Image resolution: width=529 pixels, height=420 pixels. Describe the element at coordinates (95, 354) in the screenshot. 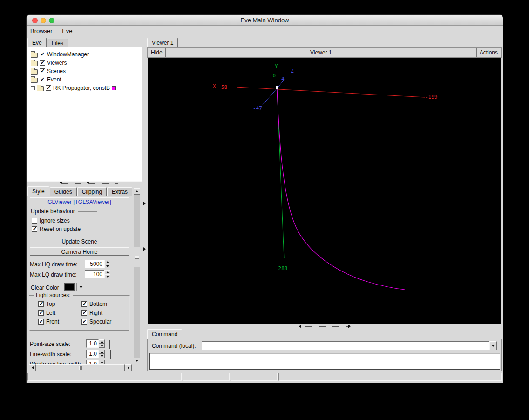

I see `line-width-spinner: 1.0` at that location.